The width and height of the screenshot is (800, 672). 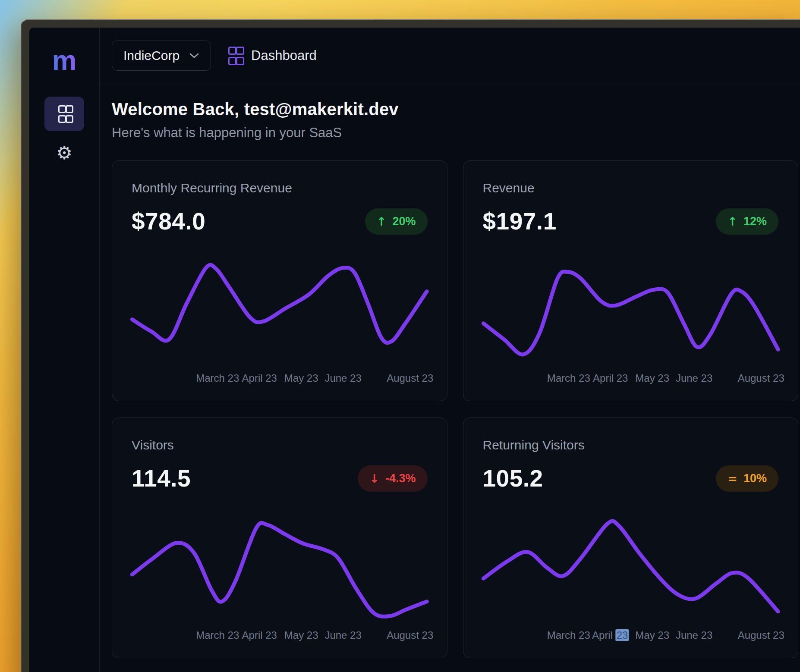 What do you see at coordinates (65, 60) in the screenshot?
I see `makerkit-logo: m` at bounding box center [65, 60].